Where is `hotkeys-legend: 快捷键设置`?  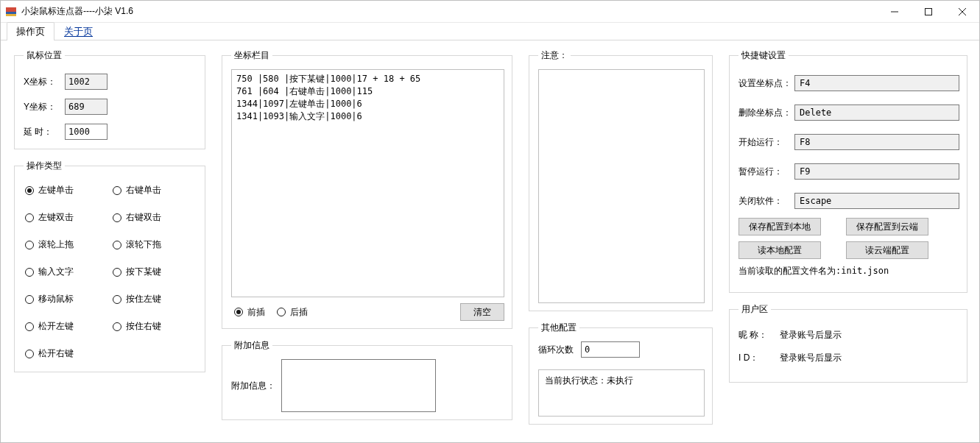 hotkeys-legend: 快捷键设置 is located at coordinates (764, 56).